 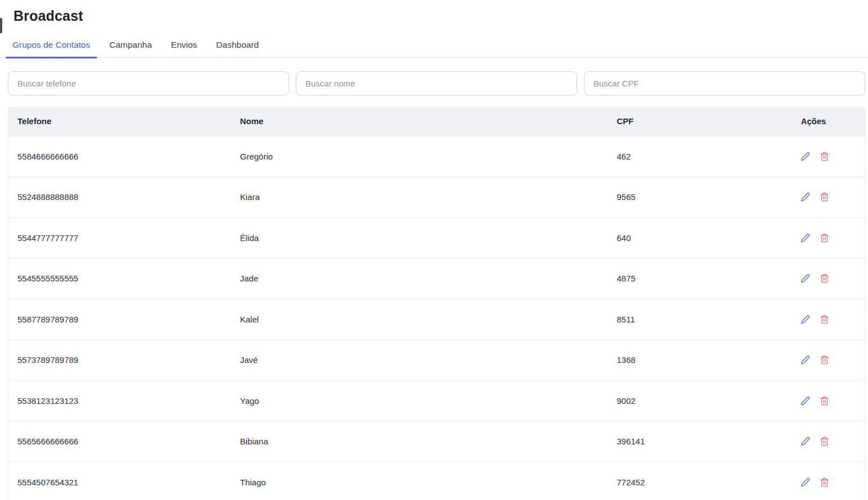 What do you see at coordinates (700, 121) in the screenshot?
I see `column-header-cpf: CPF` at bounding box center [700, 121].